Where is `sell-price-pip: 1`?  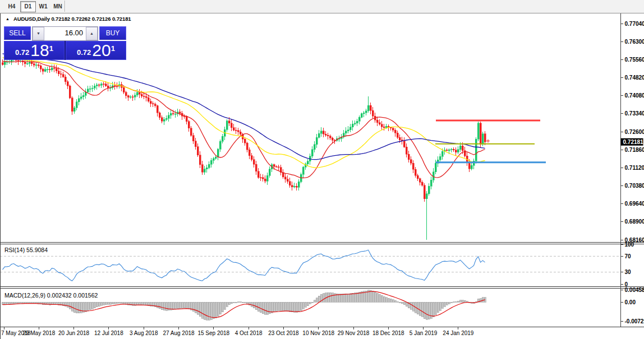
sell-price-pip: 1 is located at coordinates (52, 49).